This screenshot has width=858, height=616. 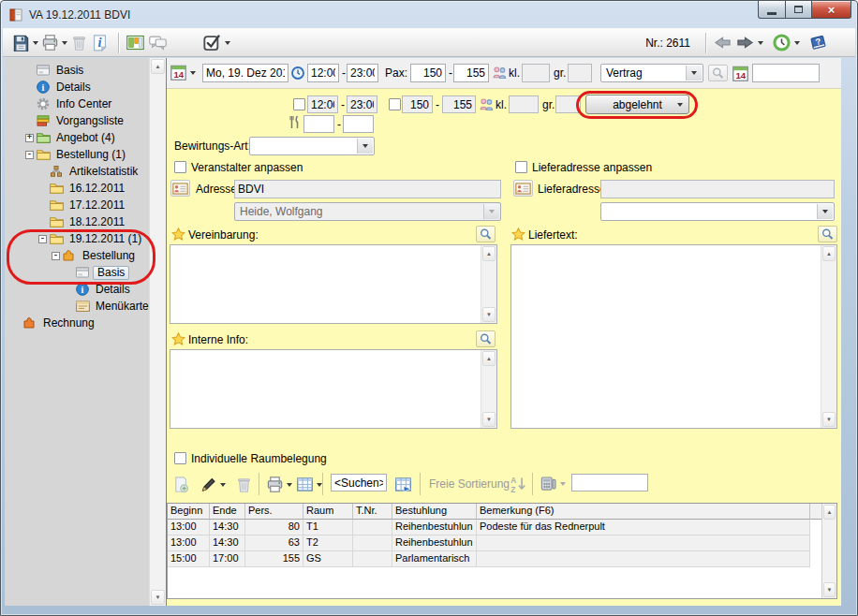 What do you see at coordinates (323, 73) in the screenshot?
I see `time-from-input` at bounding box center [323, 73].